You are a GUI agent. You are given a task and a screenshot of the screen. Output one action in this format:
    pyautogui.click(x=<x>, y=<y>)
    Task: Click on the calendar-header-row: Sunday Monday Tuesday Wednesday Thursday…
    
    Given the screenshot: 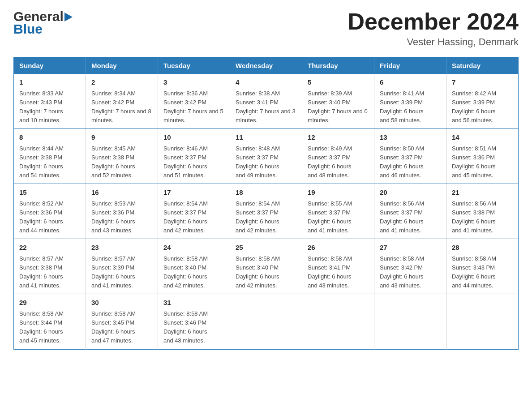 What is the action you would take?
    pyautogui.click(x=266, y=66)
    